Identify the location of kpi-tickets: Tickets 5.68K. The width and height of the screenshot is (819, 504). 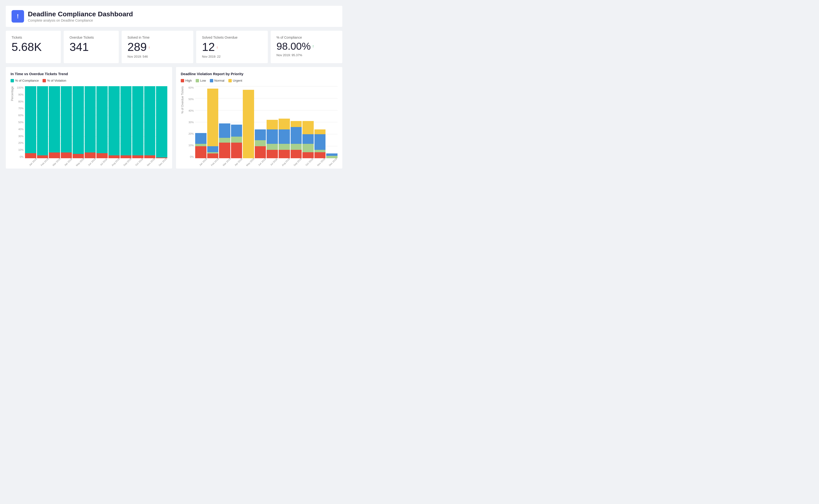
(33, 47).